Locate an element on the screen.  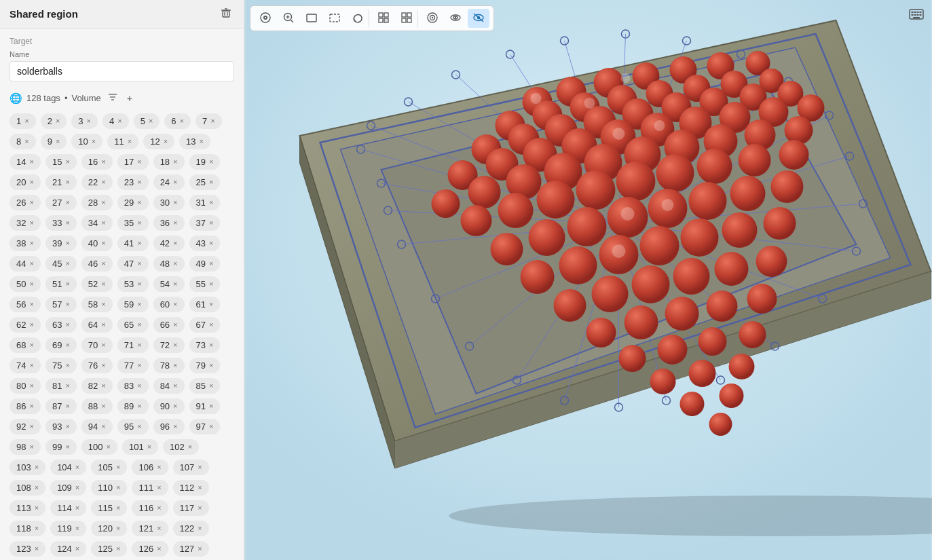
toolbar-zoom-select is located at coordinates (288, 18).